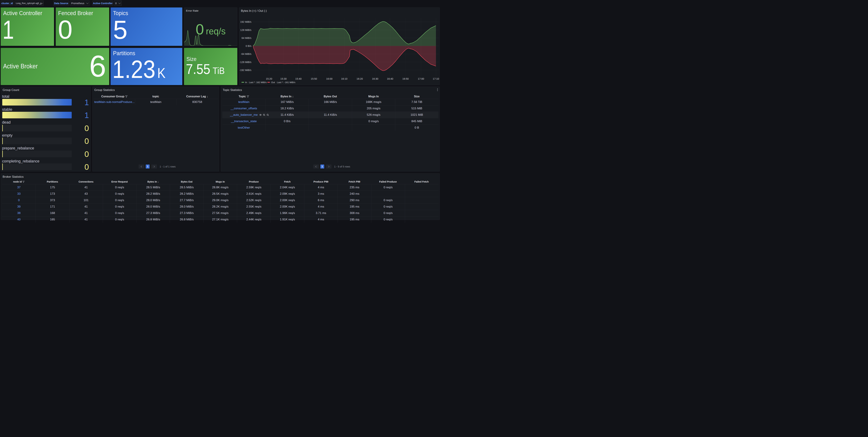  What do you see at coordinates (330, 79) in the screenshot?
I see `svg-text: 16:00` at bounding box center [330, 79].